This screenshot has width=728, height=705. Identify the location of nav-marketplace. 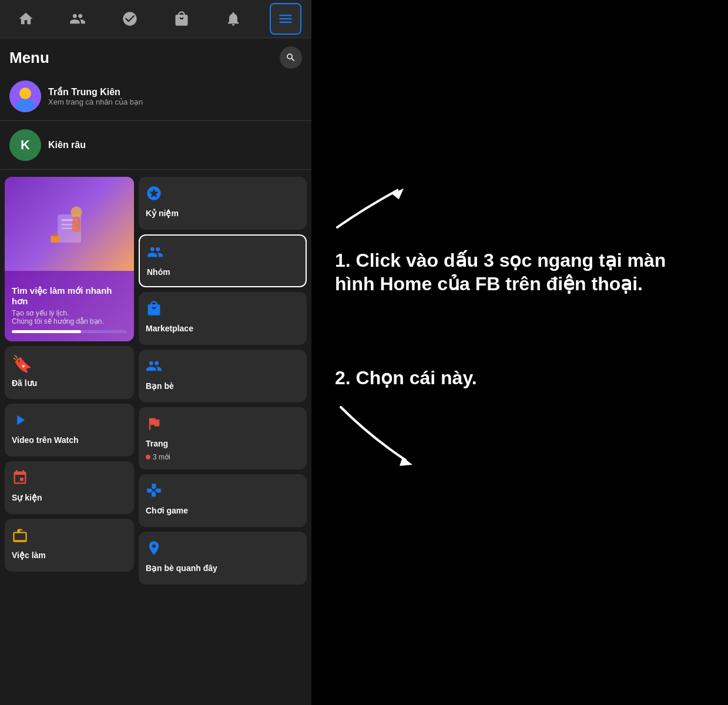
(182, 19).